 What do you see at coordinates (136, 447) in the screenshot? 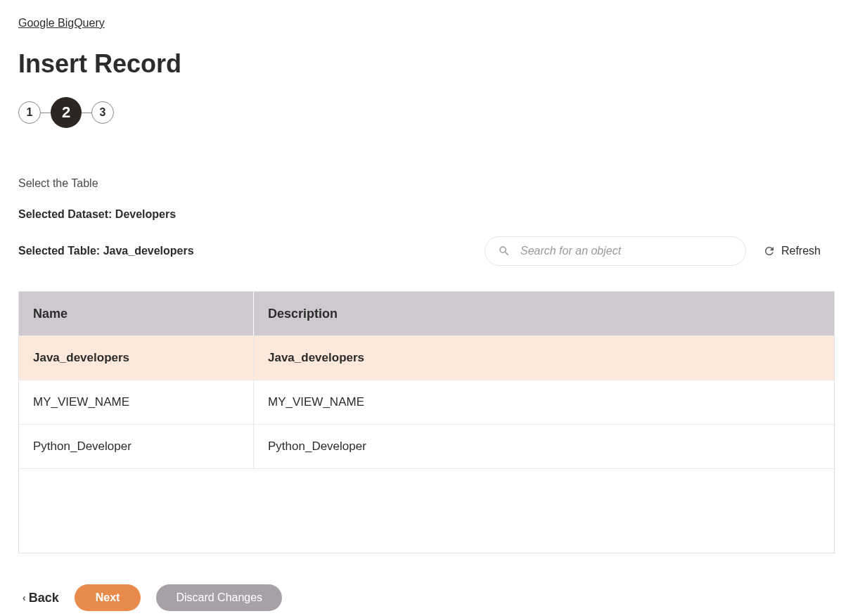
I see `cell-name: Python_Developer` at bounding box center [136, 447].